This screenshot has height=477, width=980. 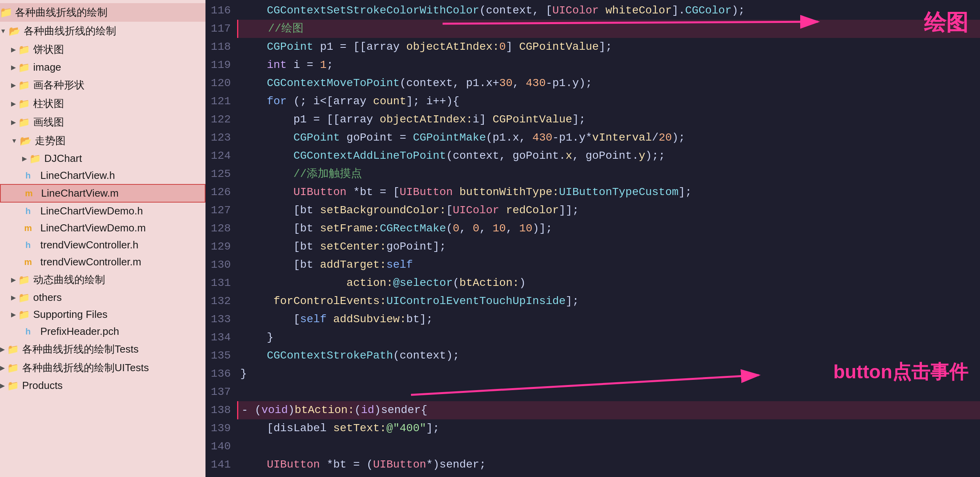 I want to click on code-line-127: [bt setBackgroundColor:[UIColor redColor…, so click(x=609, y=210).